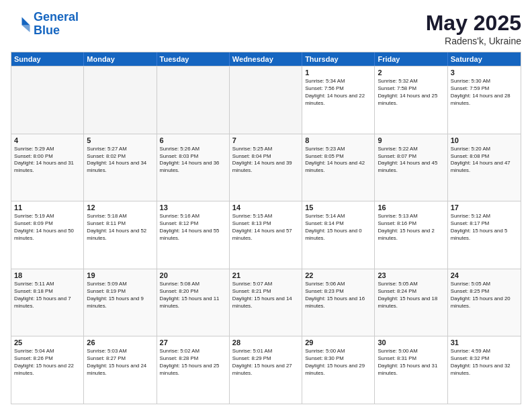  Describe the element at coordinates (120, 363) in the screenshot. I see `cell-info: Sunrise: 5:03 AMSunset: 8:27 PMDaylight:…` at that location.